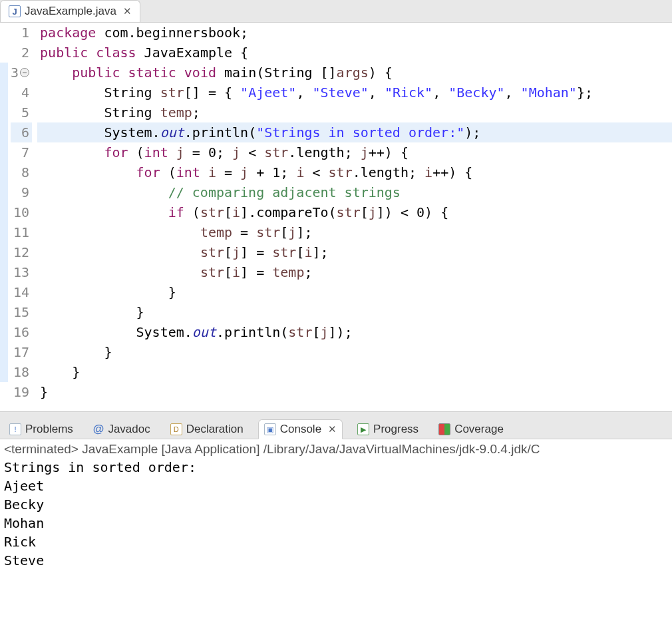 The width and height of the screenshot is (672, 623). Describe the element at coordinates (21, 33) in the screenshot. I see `line-number: 1` at that location.